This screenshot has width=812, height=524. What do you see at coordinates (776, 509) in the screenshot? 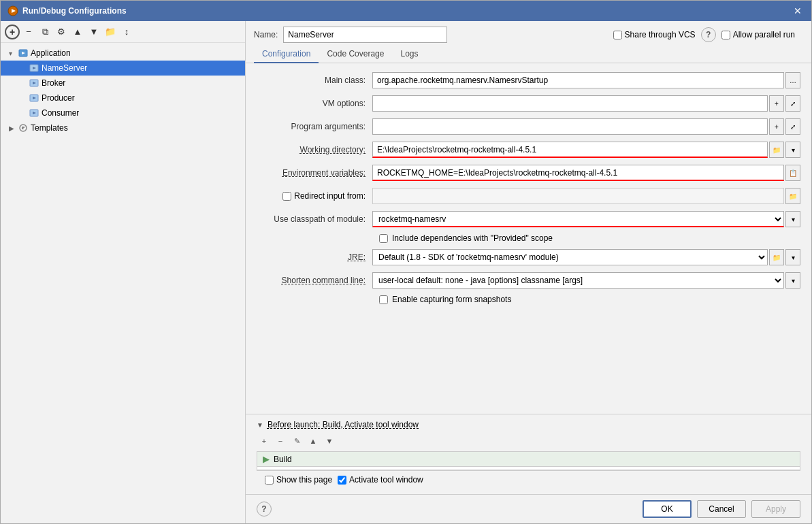
I see `apply-button: Apply` at bounding box center [776, 509].